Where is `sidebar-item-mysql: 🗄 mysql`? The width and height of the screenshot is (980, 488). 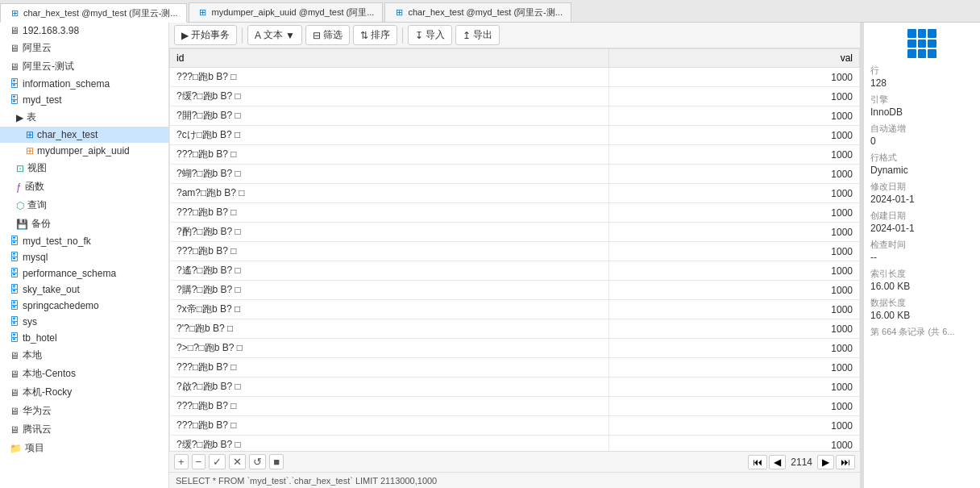 sidebar-item-mysql: 🗄 mysql is located at coordinates (84, 257).